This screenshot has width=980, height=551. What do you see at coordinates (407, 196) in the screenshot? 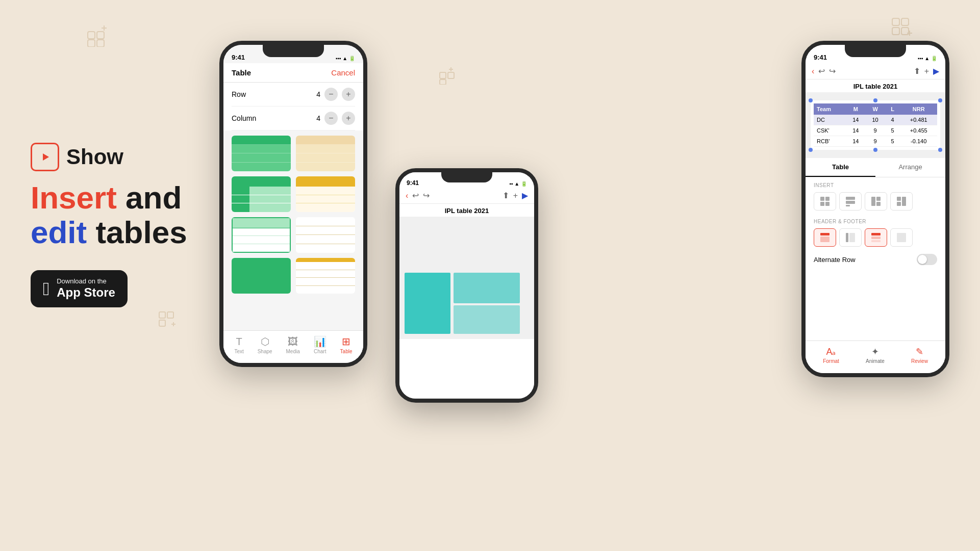
I see `back-icon: ‹` at bounding box center [407, 196].